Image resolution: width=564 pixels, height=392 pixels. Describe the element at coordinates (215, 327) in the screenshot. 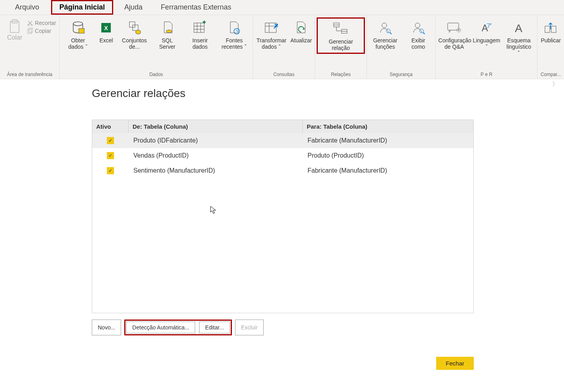

I see `editar-button: Editar...` at that location.